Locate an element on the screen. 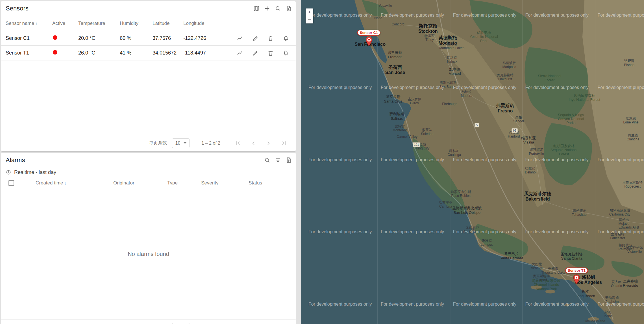  map-place-label: 莫哈韦 Mojave is located at coordinates (624, 222).